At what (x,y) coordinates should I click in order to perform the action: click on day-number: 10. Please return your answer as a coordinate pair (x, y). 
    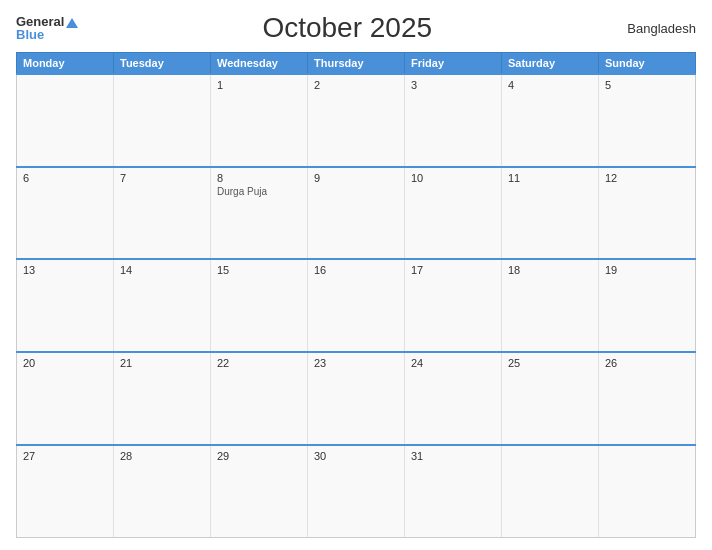
    Looking at the image, I should click on (453, 178).